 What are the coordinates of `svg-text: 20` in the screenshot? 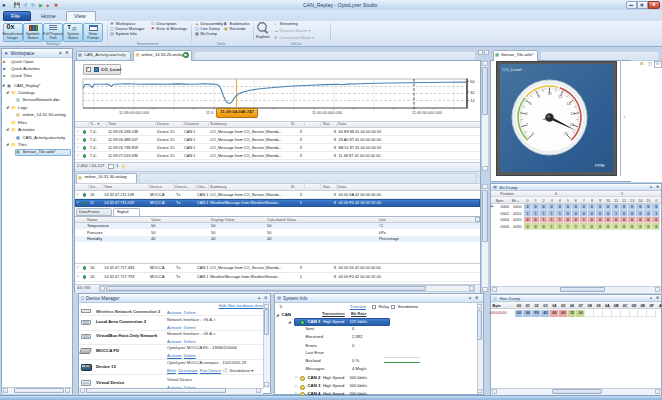 It's located at (566, 134).